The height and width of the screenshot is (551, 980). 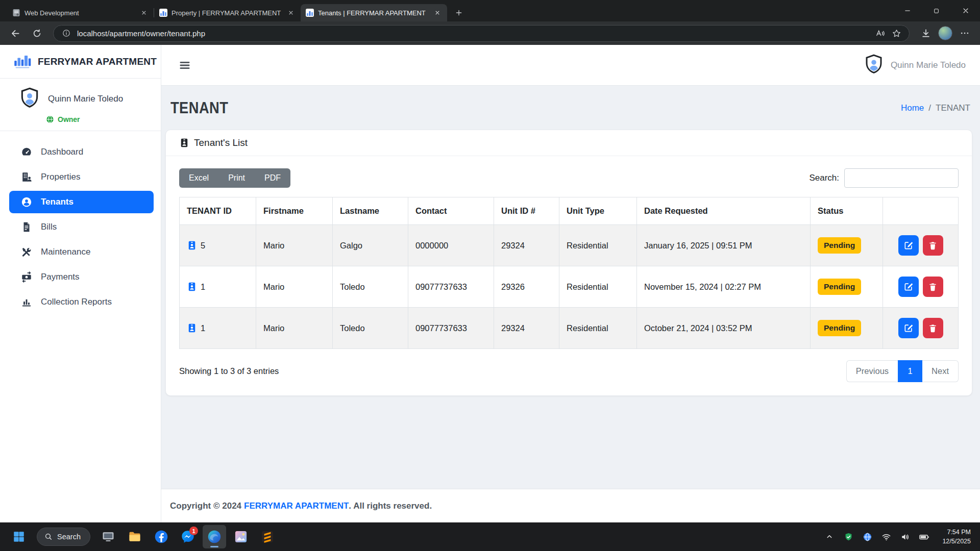 I want to click on topbar-user-menu: Quinn Marie Toledo, so click(x=915, y=65).